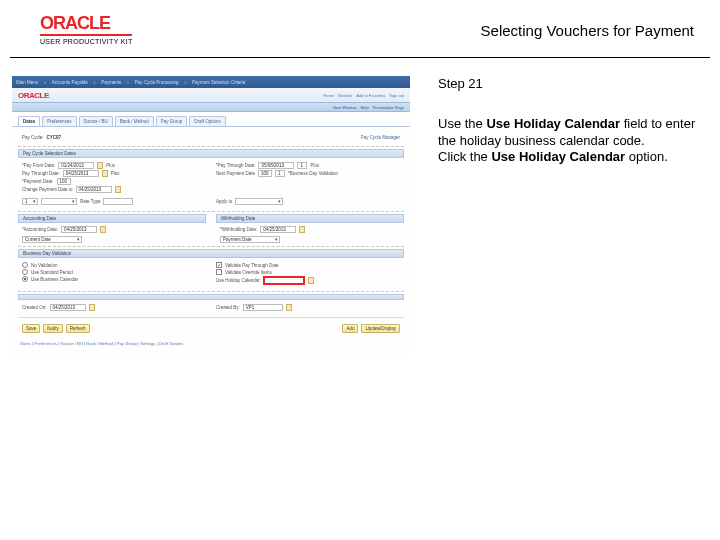 This screenshot has width=720, height=540. Describe the element at coordinates (64, 182) in the screenshot. I see `bd-val-input: 100` at that location.